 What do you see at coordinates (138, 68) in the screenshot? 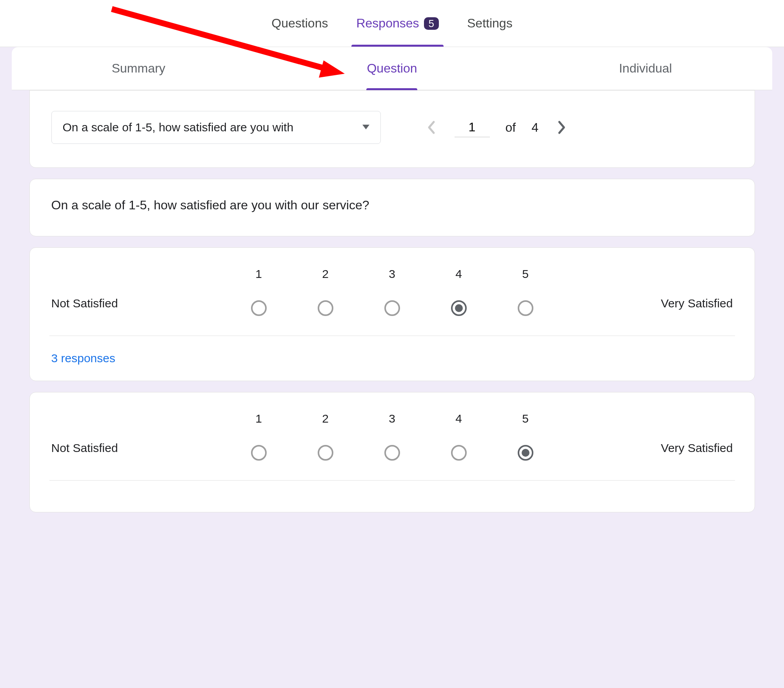
I see `subtab-summary: Summary` at bounding box center [138, 68].